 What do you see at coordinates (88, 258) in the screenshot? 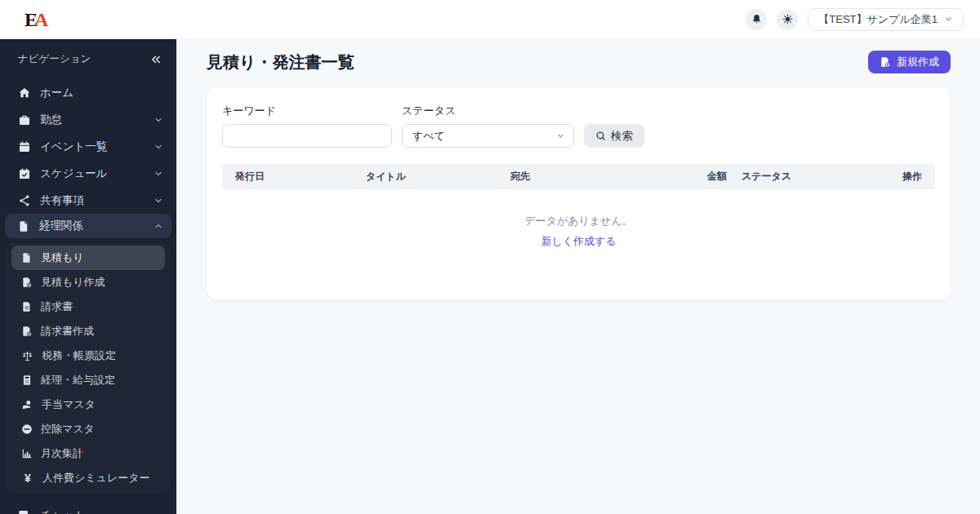
I see `submenu-item-quotes: 見積もり` at bounding box center [88, 258].